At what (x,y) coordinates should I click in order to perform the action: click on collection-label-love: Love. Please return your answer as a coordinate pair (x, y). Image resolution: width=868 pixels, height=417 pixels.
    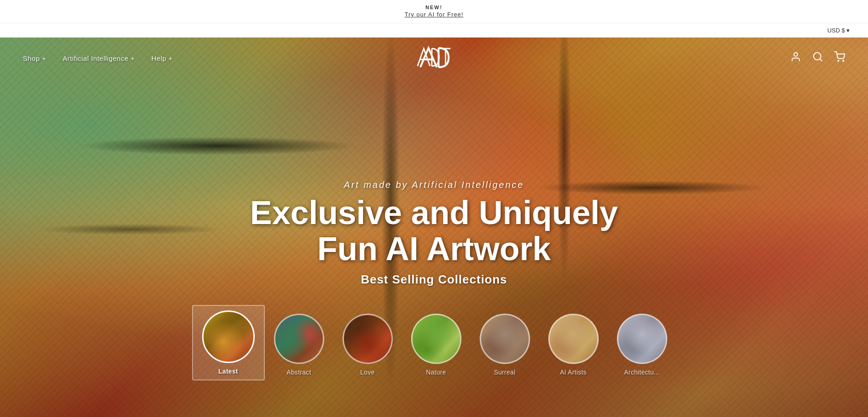
    Looking at the image, I should click on (368, 372).